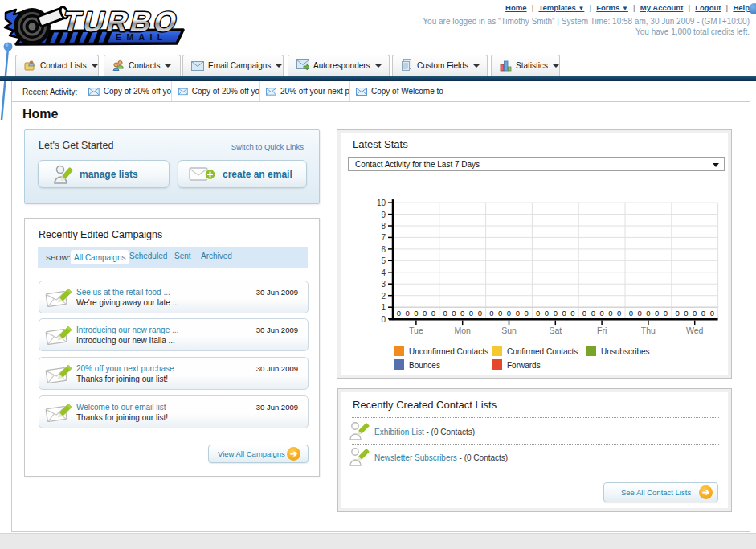  What do you see at coordinates (382, 203) in the screenshot?
I see `svg-text: 10` at bounding box center [382, 203].